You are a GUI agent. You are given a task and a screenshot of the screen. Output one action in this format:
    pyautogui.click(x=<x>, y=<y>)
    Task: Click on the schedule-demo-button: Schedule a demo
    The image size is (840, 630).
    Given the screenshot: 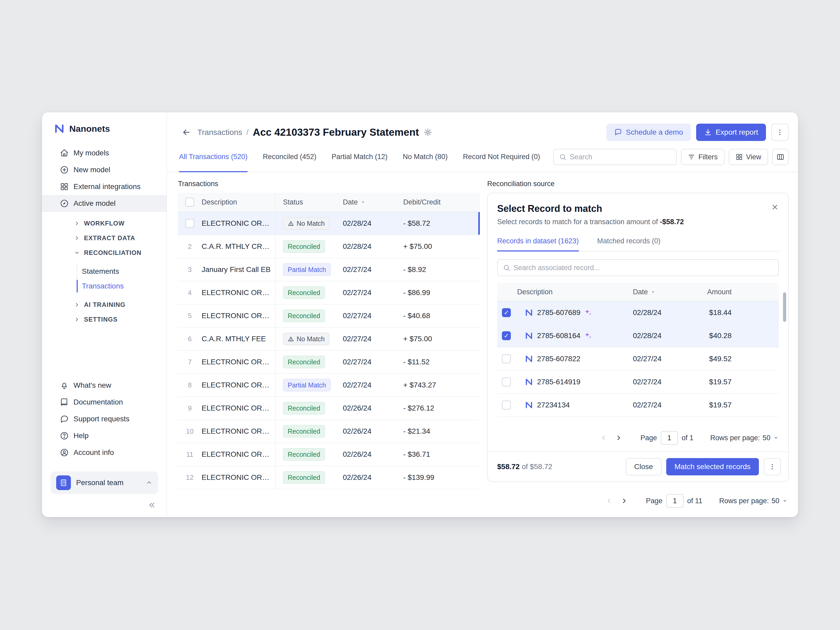 What is the action you would take?
    pyautogui.click(x=649, y=132)
    